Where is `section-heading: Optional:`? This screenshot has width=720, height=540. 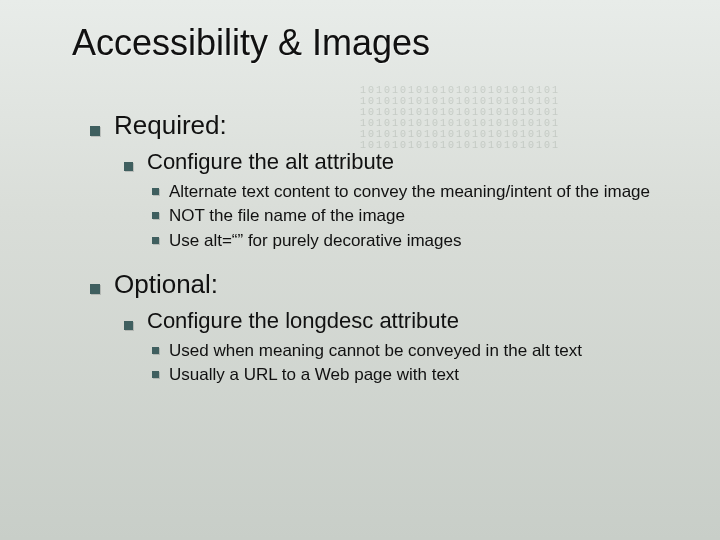
section-heading: Optional: is located at coordinates (399, 284).